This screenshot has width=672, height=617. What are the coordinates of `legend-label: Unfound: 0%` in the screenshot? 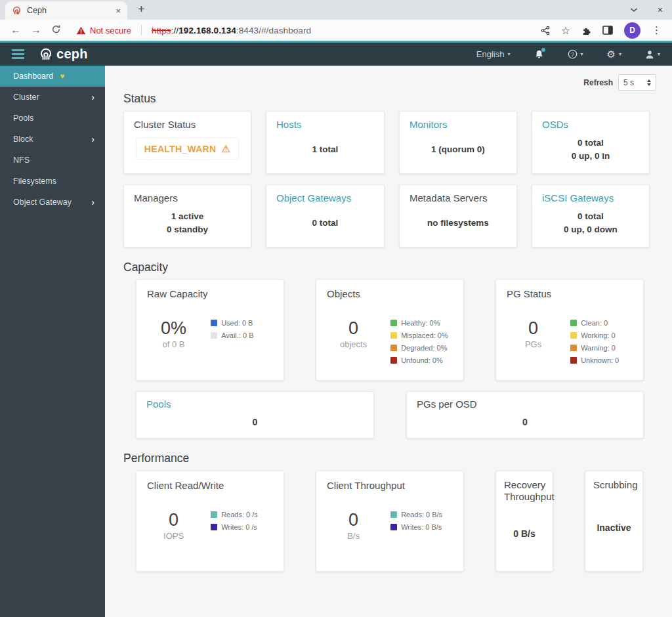 It's located at (422, 360).